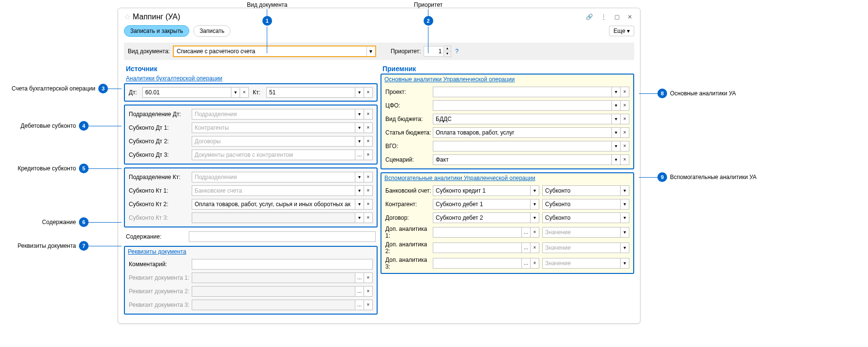 This screenshot has width=868, height=347. I want to click on help-icon: ?, so click(457, 51).